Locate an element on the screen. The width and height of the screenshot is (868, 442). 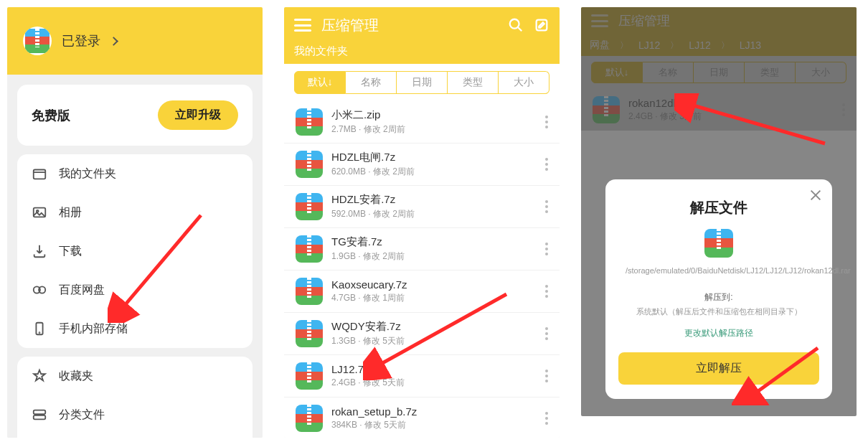
folder-icon is located at coordinates (39, 174).